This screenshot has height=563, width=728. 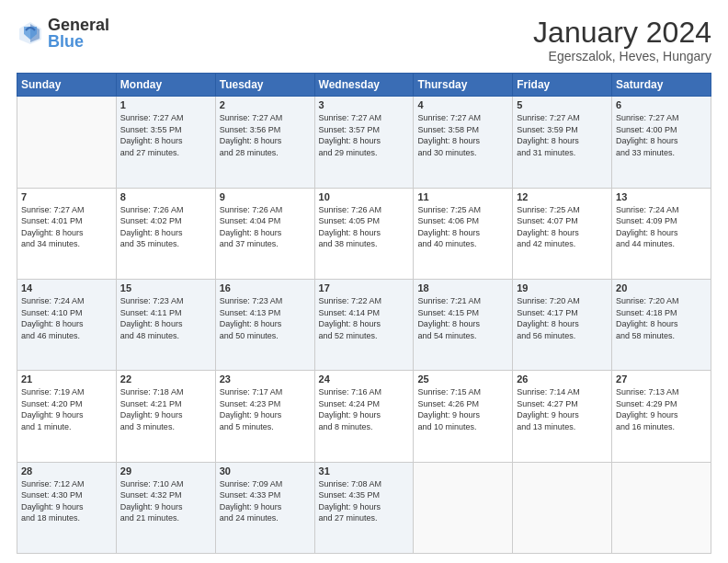 What do you see at coordinates (662, 318) in the screenshot?
I see `day-info: Sunrise: 7:20 AM Sunset: 4:18 PM Dayligh…` at bounding box center [662, 318].